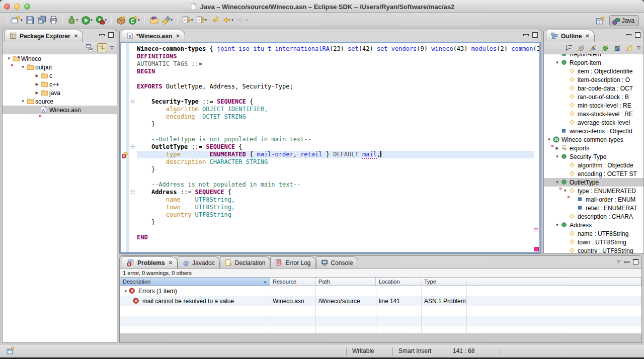 This screenshot has width=644, height=359. I want to click on print-button, so click(53, 20).